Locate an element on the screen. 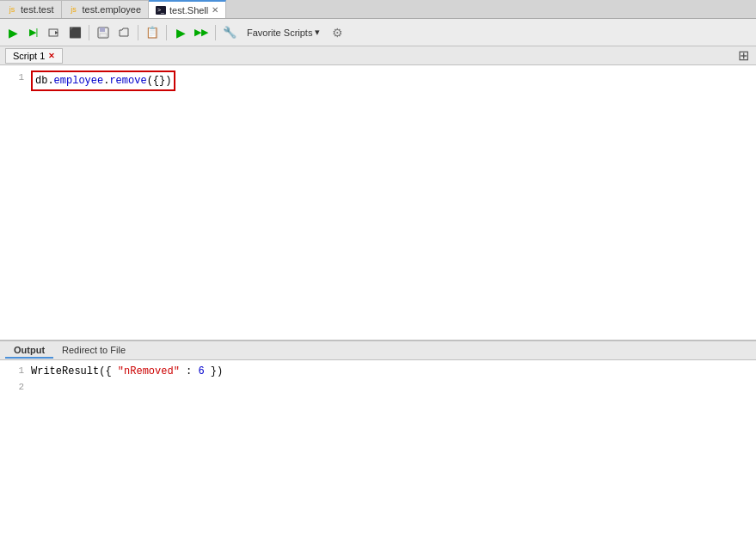 The width and height of the screenshot is (756, 546). tab-test-shell-label: test.Shell is located at coordinates (189, 10).